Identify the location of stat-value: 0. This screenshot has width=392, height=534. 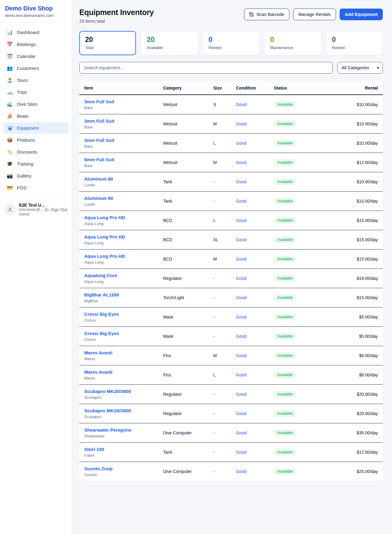
(293, 40).